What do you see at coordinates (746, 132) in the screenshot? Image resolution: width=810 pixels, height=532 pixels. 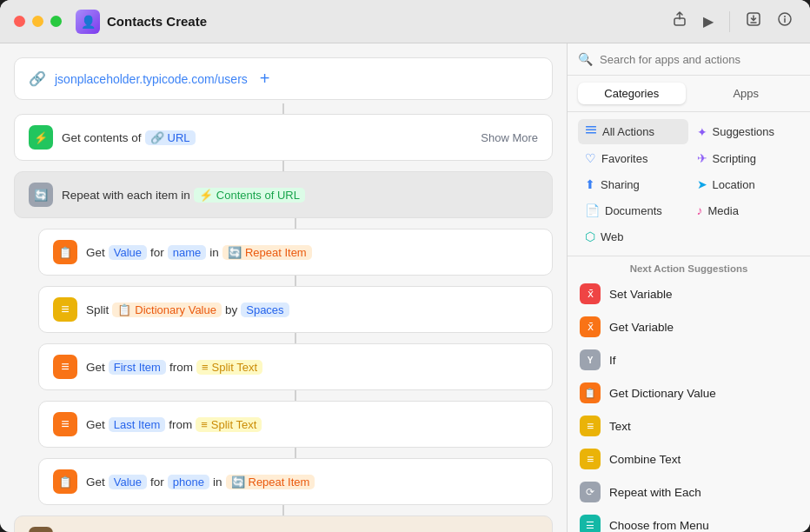 I see `category-suggestions: ✦ Suggestions` at bounding box center [746, 132].